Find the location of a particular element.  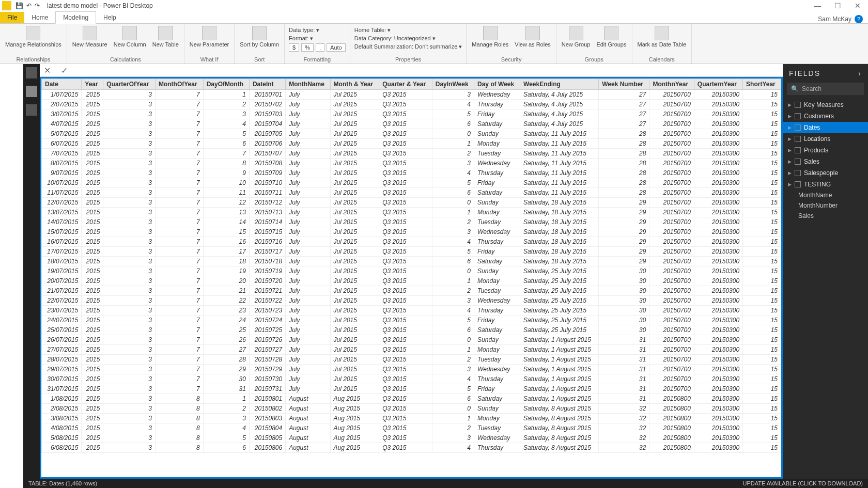

new-measure-button: New Measure is located at coordinates (90, 37).